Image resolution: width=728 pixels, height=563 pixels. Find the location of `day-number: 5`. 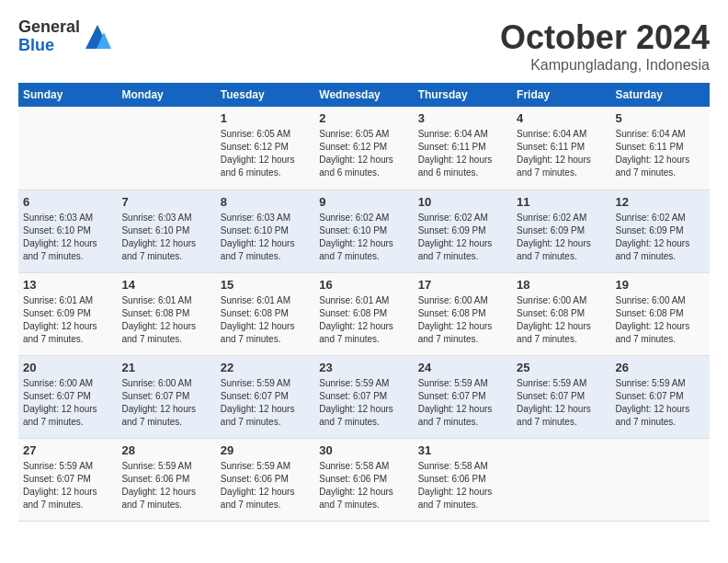

day-number: 5 is located at coordinates (660, 118).